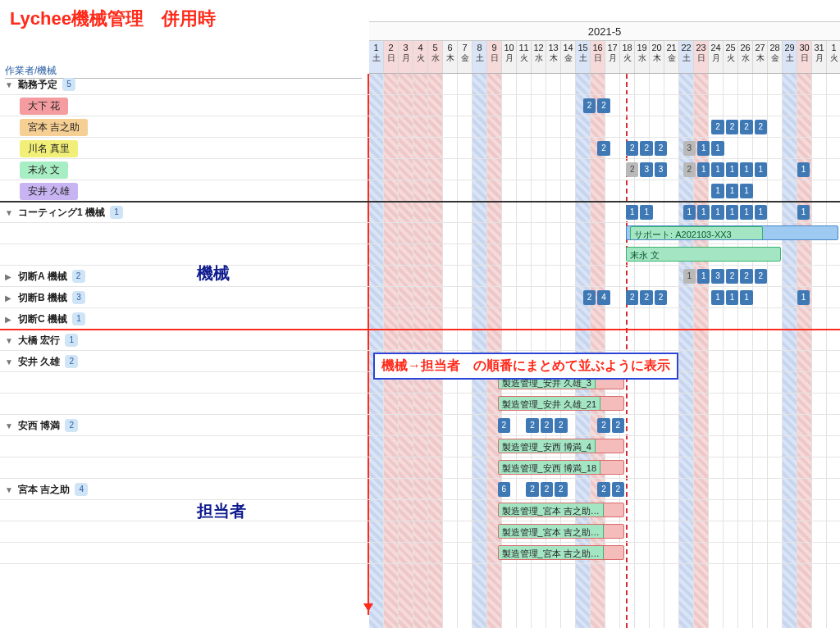 The width and height of the screenshot is (840, 628). I want to click on day-header: 31月, so click(819, 57).